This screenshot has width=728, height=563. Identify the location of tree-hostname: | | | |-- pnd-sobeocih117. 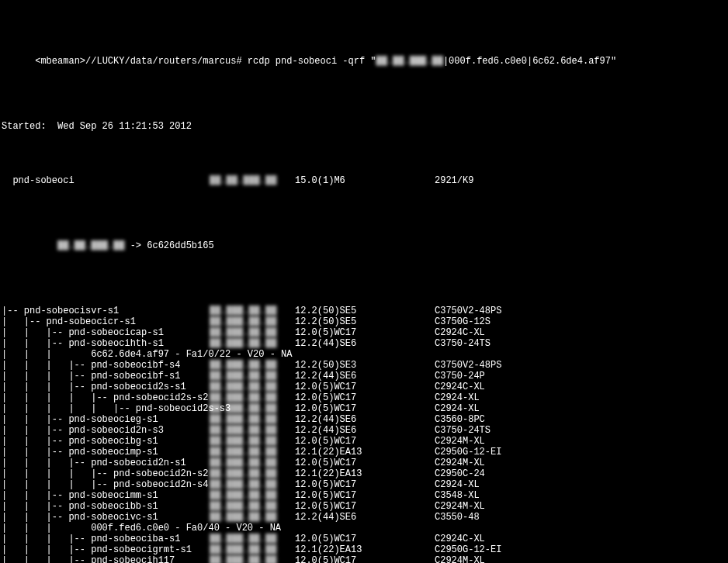
(106, 559).